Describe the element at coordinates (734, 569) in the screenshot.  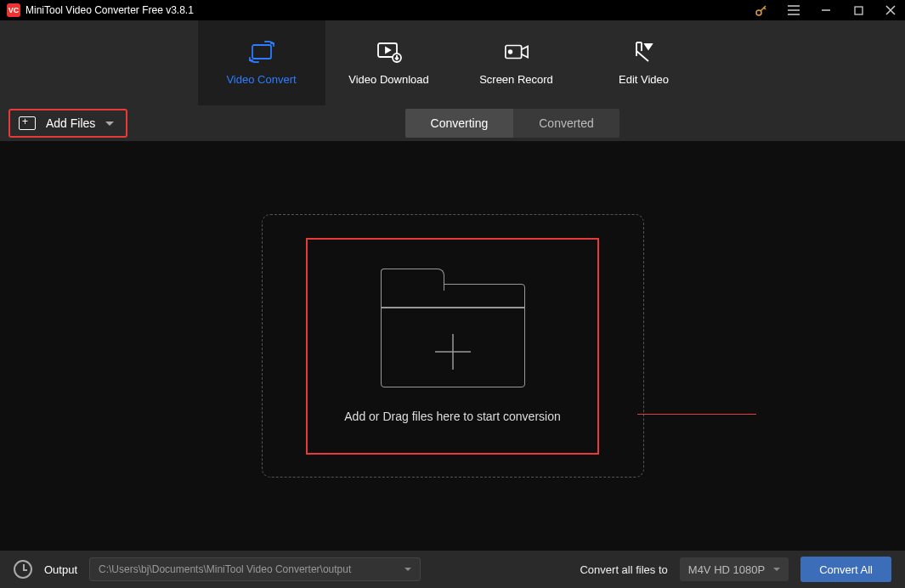
I see `format-select: M4V HD 1080P` at that location.